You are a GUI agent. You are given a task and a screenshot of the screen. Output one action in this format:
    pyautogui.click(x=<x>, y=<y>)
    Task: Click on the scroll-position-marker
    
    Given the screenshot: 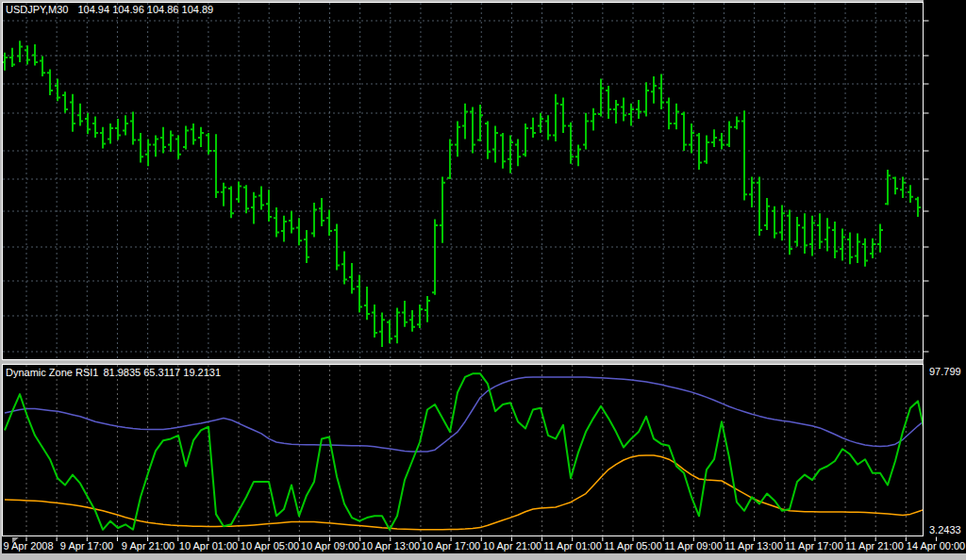 What is the action you would take?
    pyautogui.click(x=15, y=540)
    